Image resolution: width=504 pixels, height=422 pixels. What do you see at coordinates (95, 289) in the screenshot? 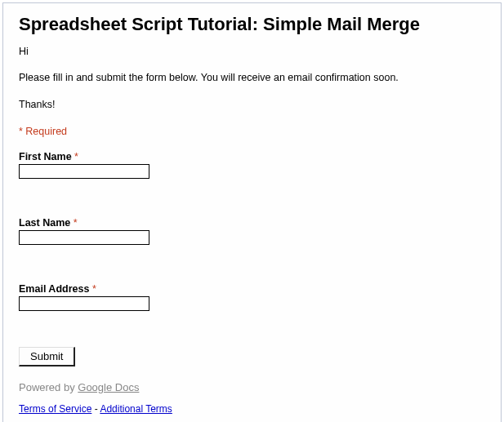
I see `email-asterisk: *` at bounding box center [95, 289].